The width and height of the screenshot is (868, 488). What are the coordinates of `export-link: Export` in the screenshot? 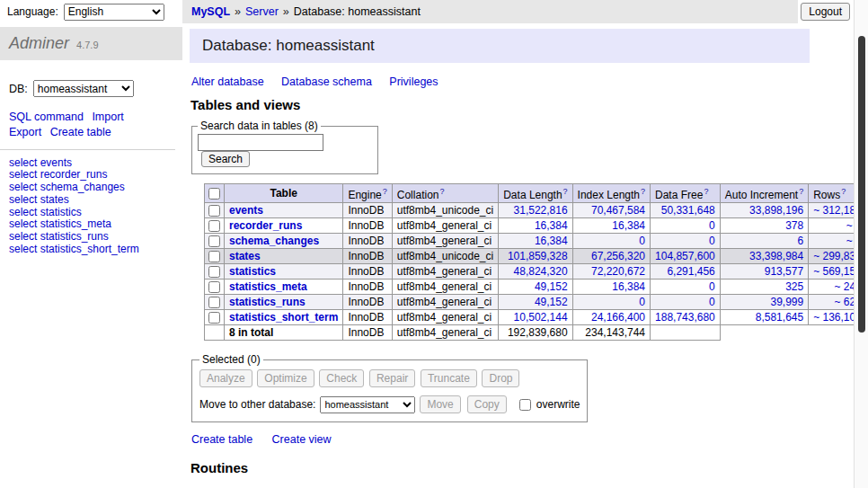 It's located at (25, 132).